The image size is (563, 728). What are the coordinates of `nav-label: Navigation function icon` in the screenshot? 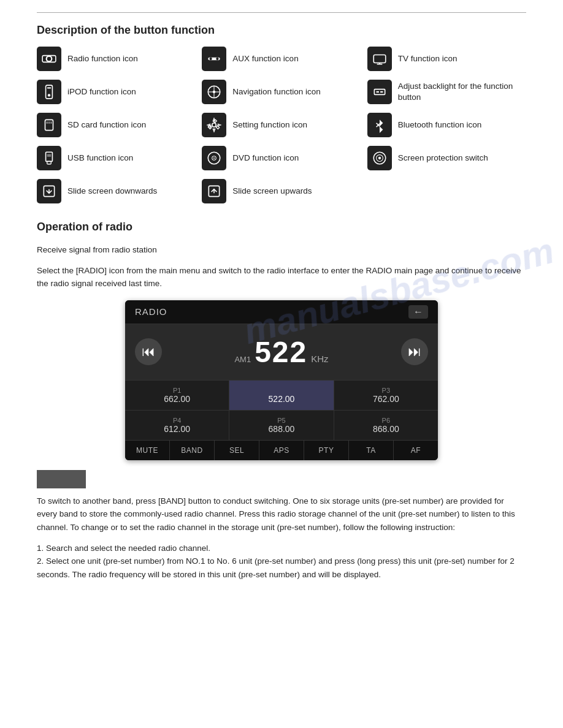 It's located at (276, 92).